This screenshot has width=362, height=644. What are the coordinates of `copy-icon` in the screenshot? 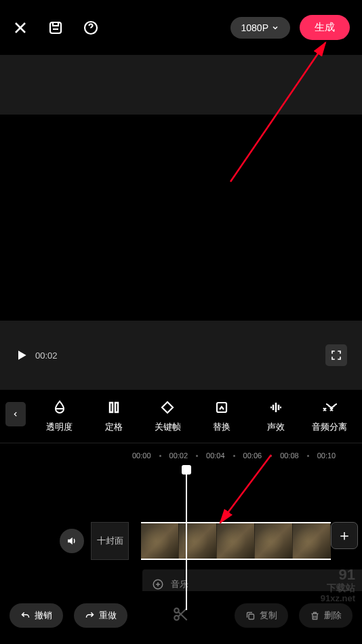 It's located at (251, 616).